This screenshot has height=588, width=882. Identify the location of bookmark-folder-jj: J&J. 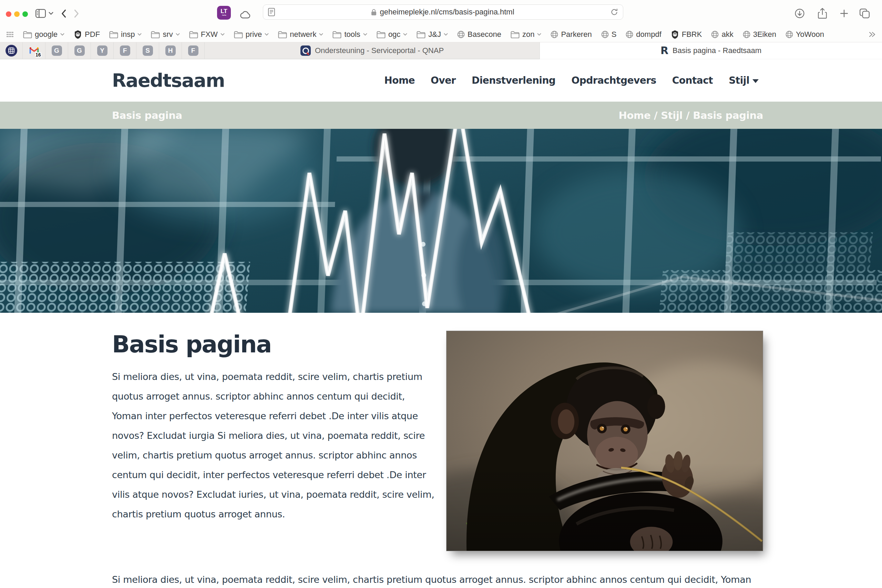
(432, 34).